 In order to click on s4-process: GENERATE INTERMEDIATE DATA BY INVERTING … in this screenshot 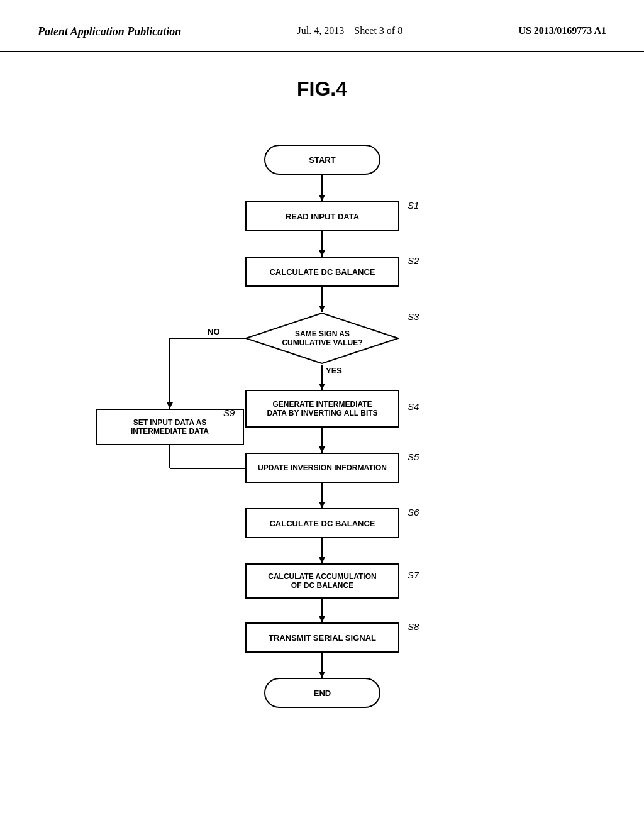, I will do `click(322, 409)`.